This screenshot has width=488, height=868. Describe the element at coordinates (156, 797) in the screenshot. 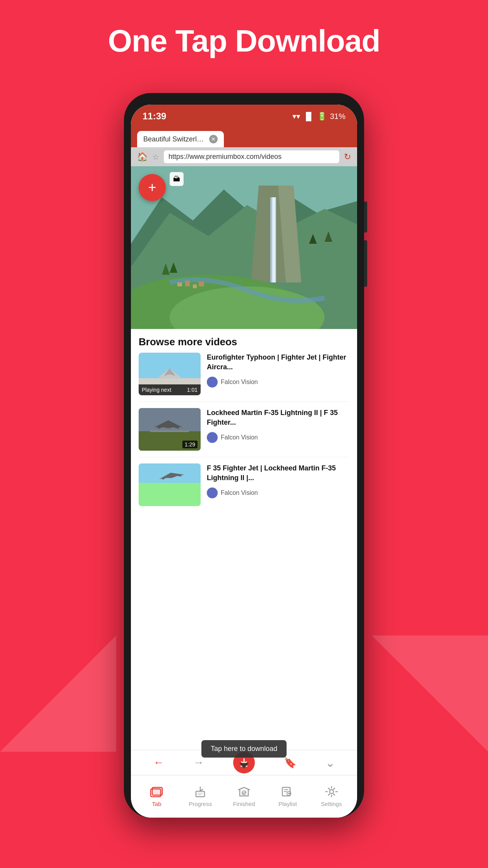

I see `nav-item-tab: Tab` at that location.